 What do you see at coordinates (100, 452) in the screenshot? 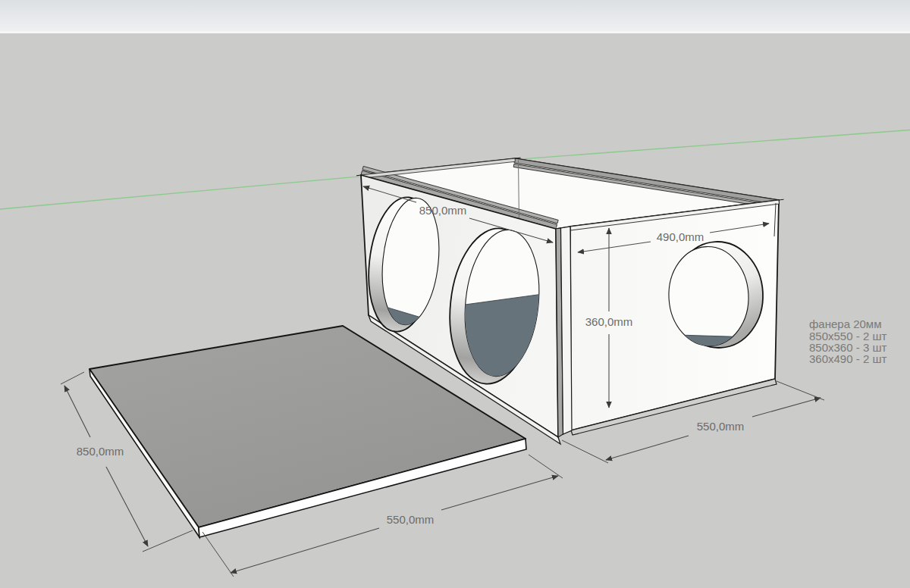
I see `dim-panel-length-label: 850,0mm` at bounding box center [100, 452].